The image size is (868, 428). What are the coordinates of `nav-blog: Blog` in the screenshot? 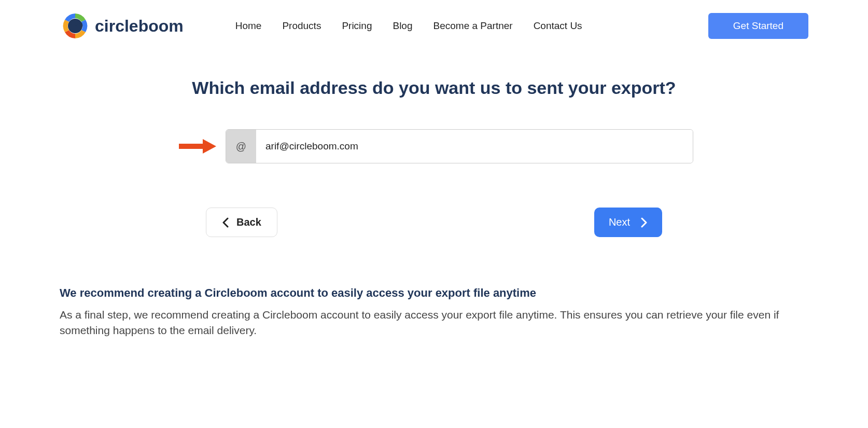 It's located at (402, 26).